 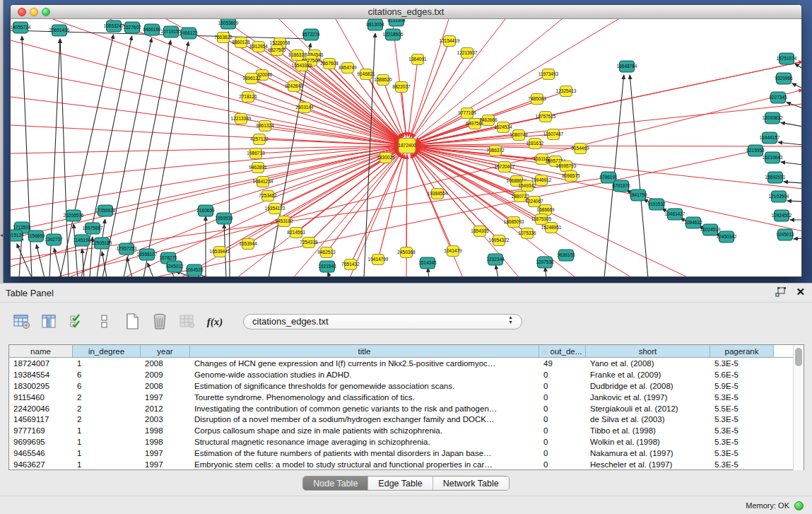 I want to click on table-cell: Nakamura et al. (1997), so click(x=648, y=453).